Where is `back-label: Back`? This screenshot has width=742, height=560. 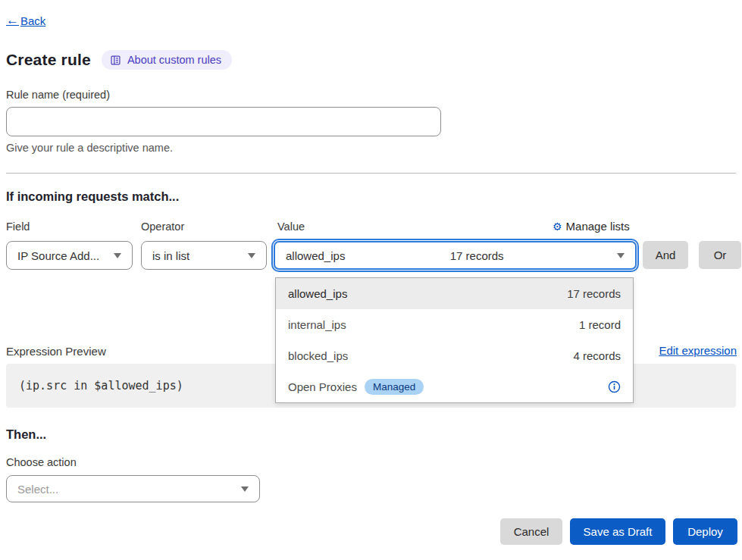
back-label: Back is located at coordinates (33, 21).